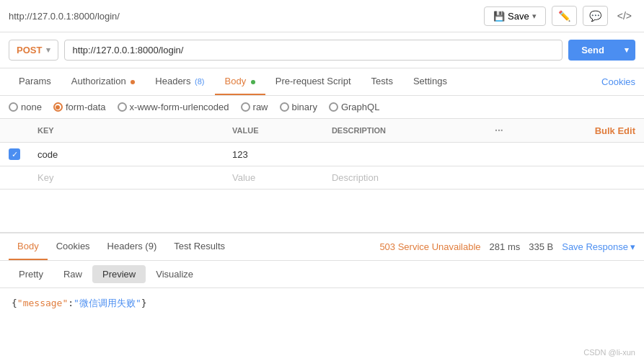  I want to click on body-type-selector: none form-data x-www-form-urlencoded raw…, so click(322, 107).